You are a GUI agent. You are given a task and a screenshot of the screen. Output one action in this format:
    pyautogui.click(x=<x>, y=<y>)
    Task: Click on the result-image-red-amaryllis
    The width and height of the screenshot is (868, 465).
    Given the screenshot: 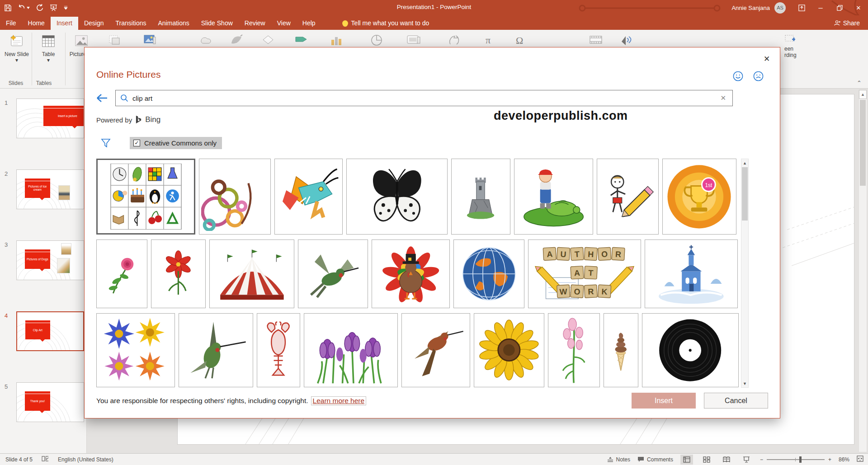 What is the action you would take?
    pyautogui.click(x=178, y=274)
    